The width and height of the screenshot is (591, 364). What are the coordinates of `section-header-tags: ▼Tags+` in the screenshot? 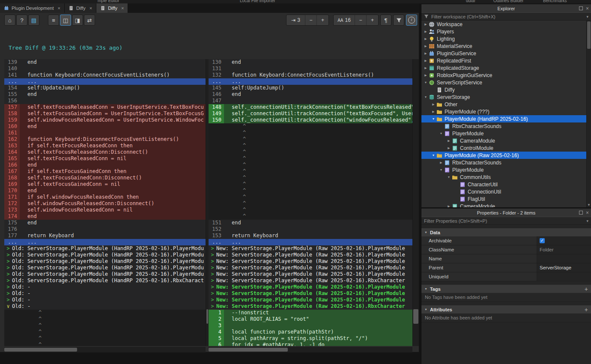 It's located at (506, 289).